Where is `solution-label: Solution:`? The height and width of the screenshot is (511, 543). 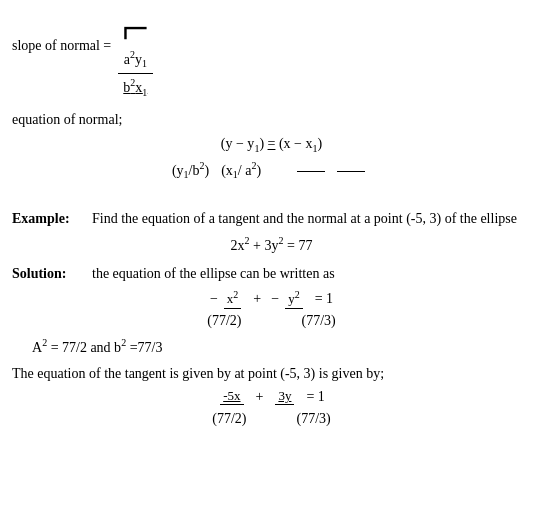
solution-label: Solution: is located at coordinates (52, 274).